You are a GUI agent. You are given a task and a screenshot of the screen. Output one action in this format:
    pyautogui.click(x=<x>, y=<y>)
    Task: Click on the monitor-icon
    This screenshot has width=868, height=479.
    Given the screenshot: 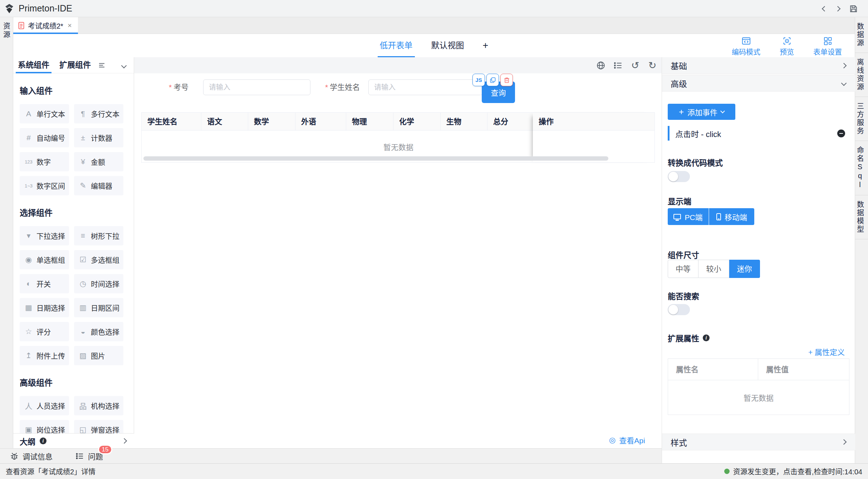 What is the action you would take?
    pyautogui.click(x=677, y=217)
    